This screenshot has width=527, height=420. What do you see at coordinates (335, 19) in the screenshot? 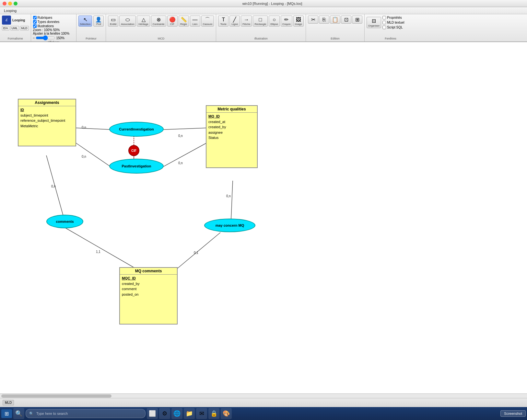
I see `paste-icon: 📋` at bounding box center [335, 19].